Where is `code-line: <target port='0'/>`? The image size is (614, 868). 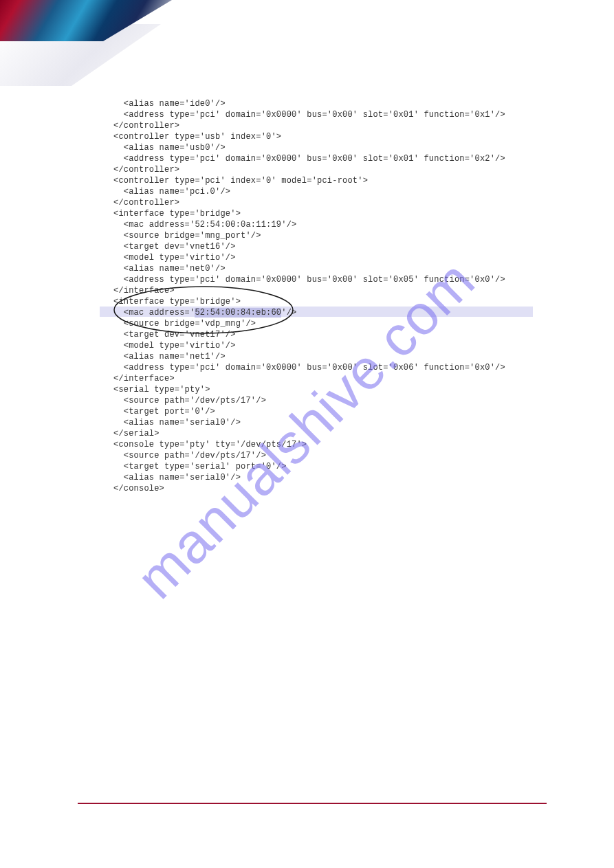
code-line: <target port='0'/> is located at coordinates (164, 412).